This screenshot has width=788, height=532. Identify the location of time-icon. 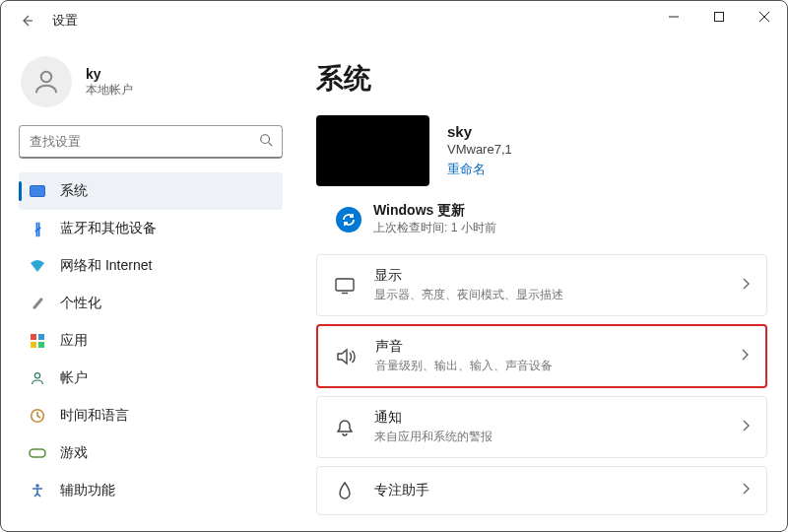
(37, 416).